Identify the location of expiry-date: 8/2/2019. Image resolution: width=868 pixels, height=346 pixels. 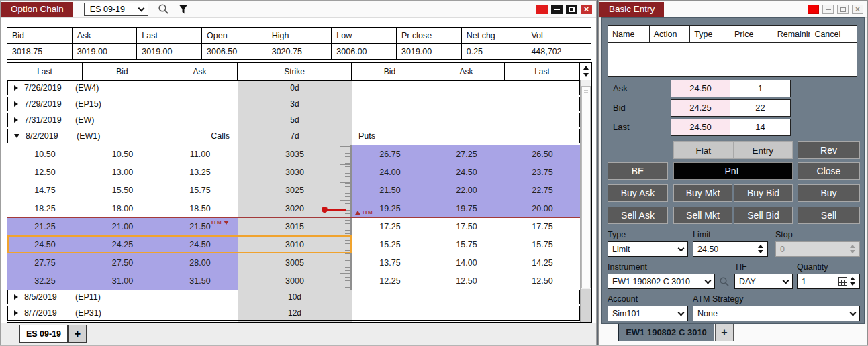
(51, 136).